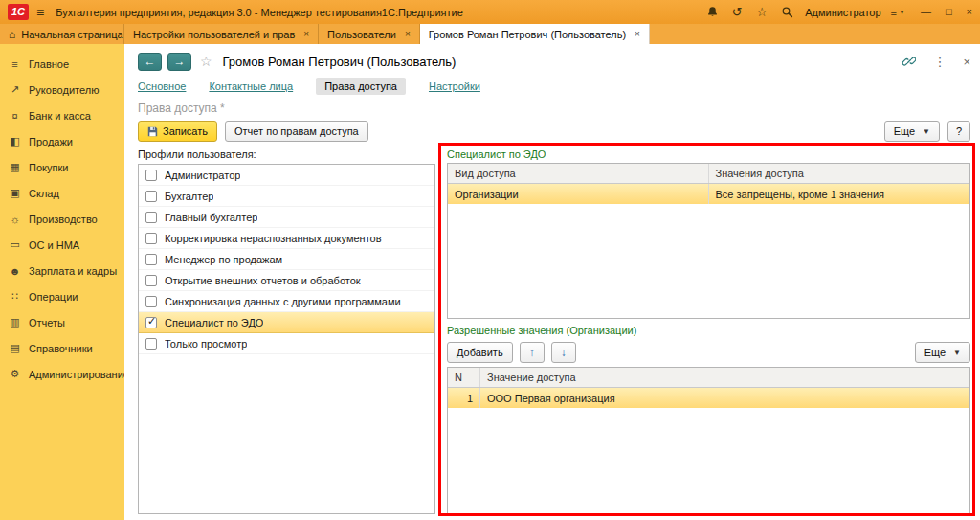  Describe the element at coordinates (455, 86) in the screenshot. I see `nav-link-nastroyki: Настройки` at that location.